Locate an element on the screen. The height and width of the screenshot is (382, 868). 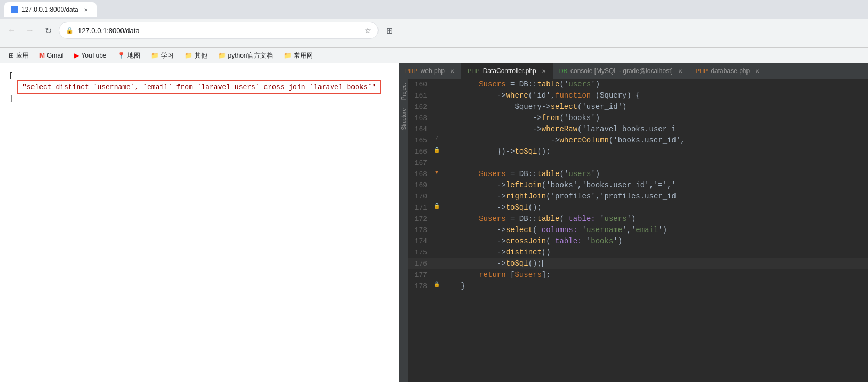
bookmark-label: 地图 is located at coordinates (134, 55).